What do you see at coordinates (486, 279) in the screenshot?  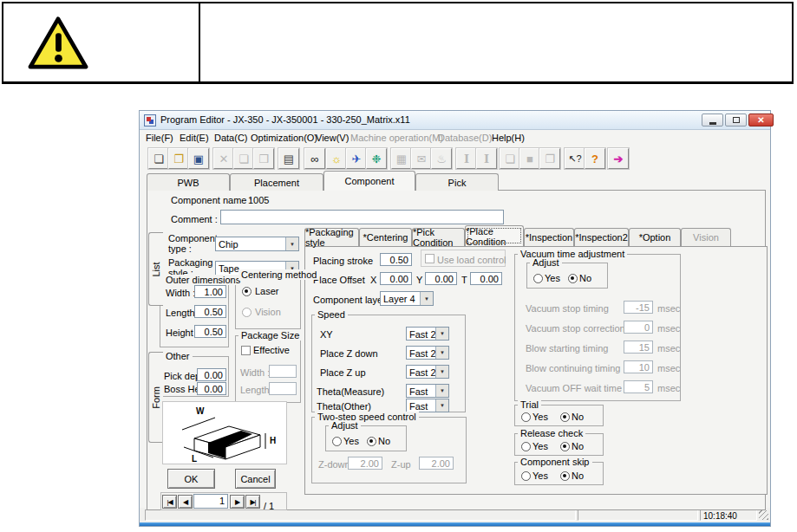 I see `offset-t-input: 0.00` at bounding box center [486, 279].